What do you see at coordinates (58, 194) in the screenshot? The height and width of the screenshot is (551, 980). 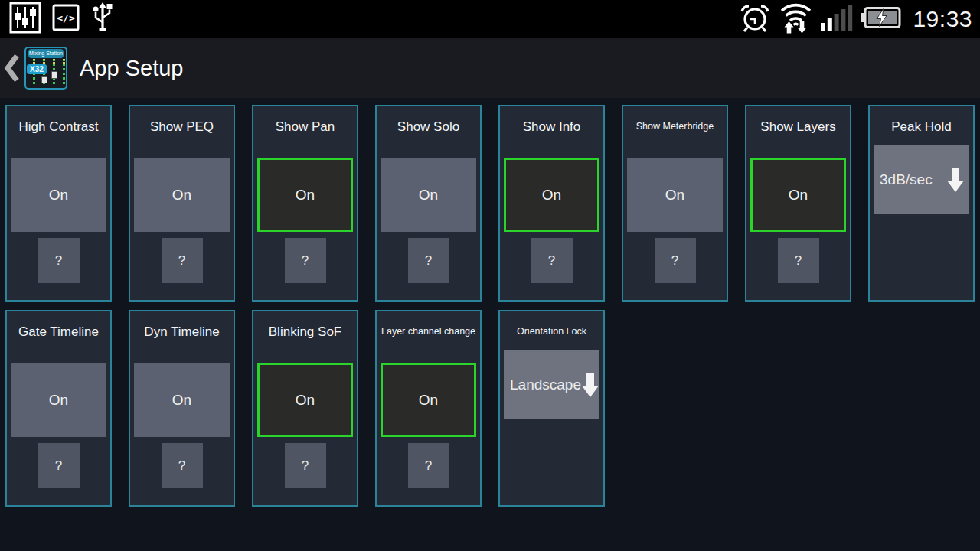 I see `toggle-button-high-contrast: On` at bounding box center [58, 194].